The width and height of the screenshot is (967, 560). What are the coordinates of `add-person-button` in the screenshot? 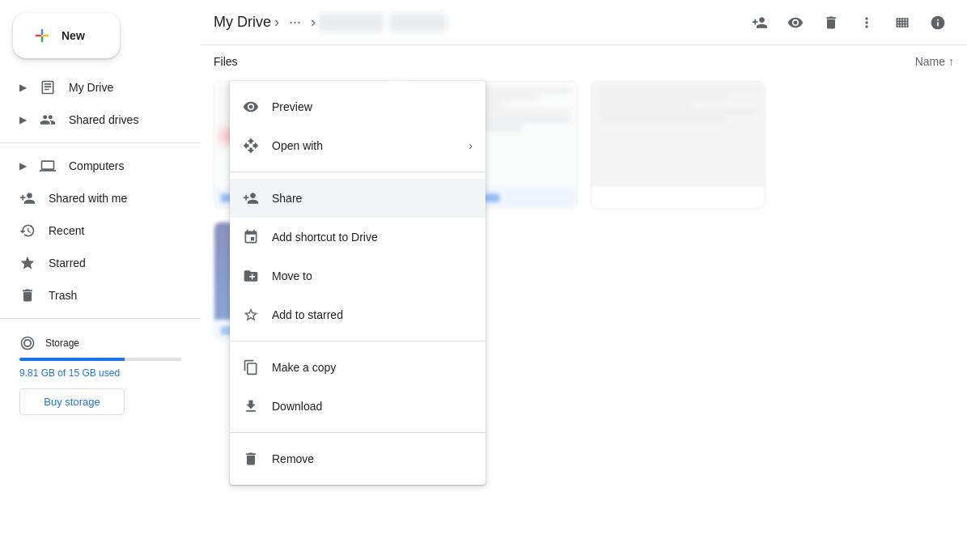 It's located at (760, 23).